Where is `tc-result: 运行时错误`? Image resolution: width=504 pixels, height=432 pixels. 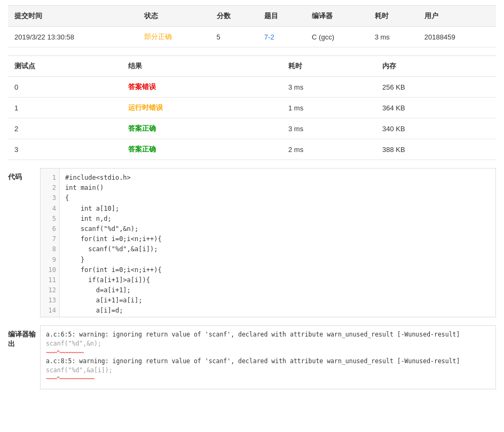 tc-result: 运行时错误 is located at coordinates (202, 108).